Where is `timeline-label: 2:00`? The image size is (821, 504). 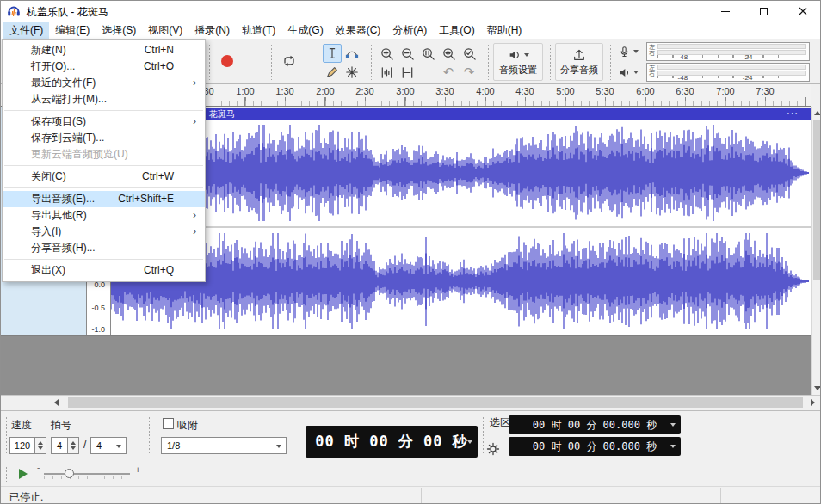 timeline-label: 2:00 is located at coordinates (325, 91).